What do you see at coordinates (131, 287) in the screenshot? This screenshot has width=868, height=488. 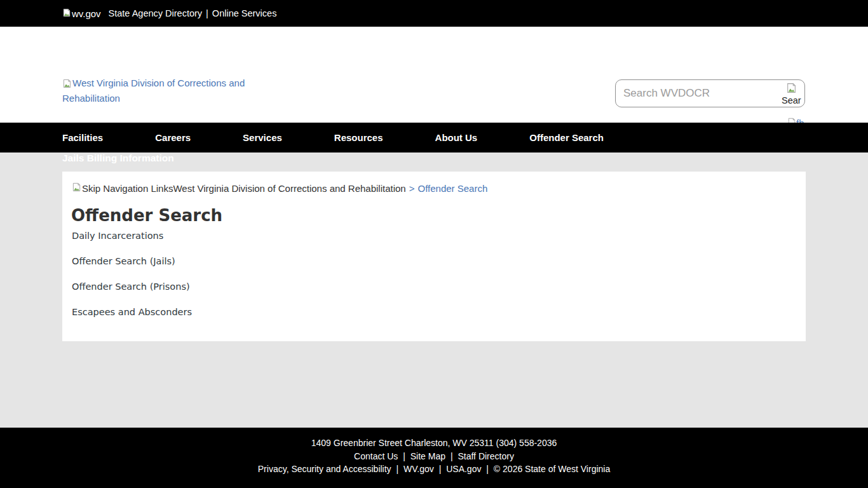 I see `offender-search-prisons-link: Offender Search (Prisons)` at bounding box center [131, 287].